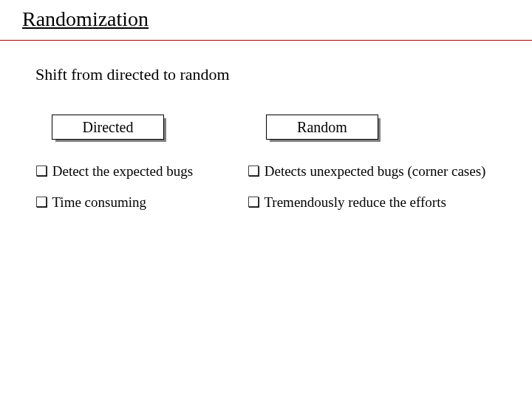 The width and height of the screenshot is (532, 399). I want to click on list-item-text: Detects unexpected bugs (corner cases), so click(375, 171).